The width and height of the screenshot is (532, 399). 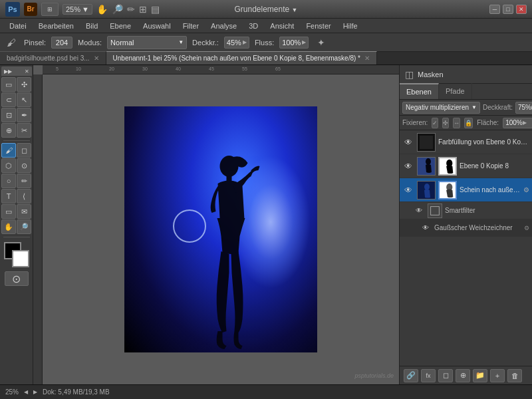 I want to click on select-tool: ↖, so click(x=24, y=100).